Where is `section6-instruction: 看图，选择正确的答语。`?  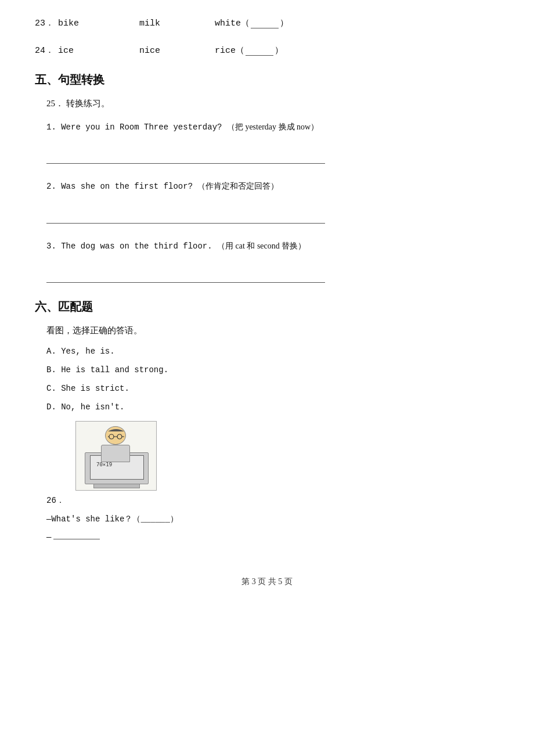 section6-instruction: 看图，选择正确的答语。 is located at coordinates (273, 331).